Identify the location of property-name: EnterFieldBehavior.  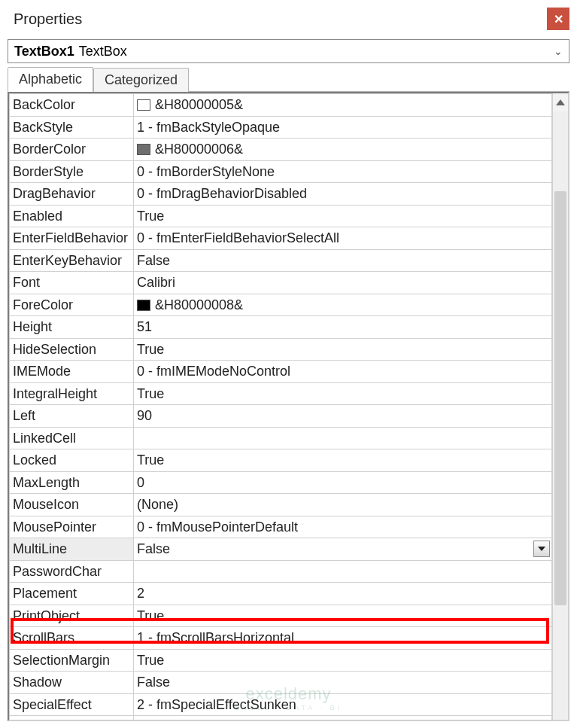
(72, 239).